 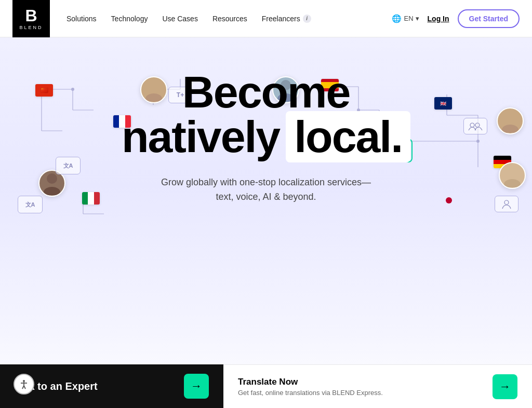 What do you see at coordinates (266, 386) in the screenshot?
I see `bottom-ctas: Talk to an Expert → Translate Now Get fa…` at bounding box center [266, 386].